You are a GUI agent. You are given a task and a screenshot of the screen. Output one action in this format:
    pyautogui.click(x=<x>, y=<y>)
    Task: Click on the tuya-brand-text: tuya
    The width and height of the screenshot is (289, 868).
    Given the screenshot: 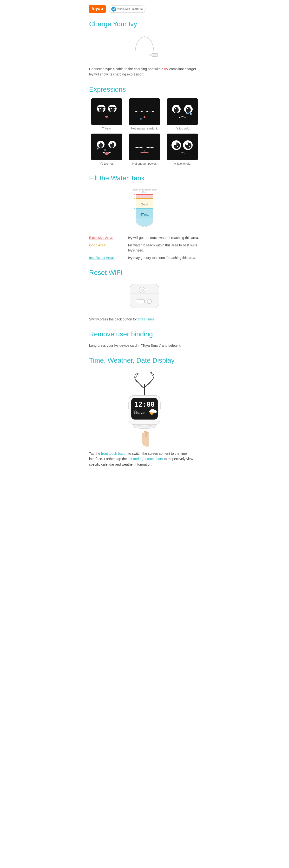 What is the action you would take?
    pyautogui.click(x=96, y=9)
    